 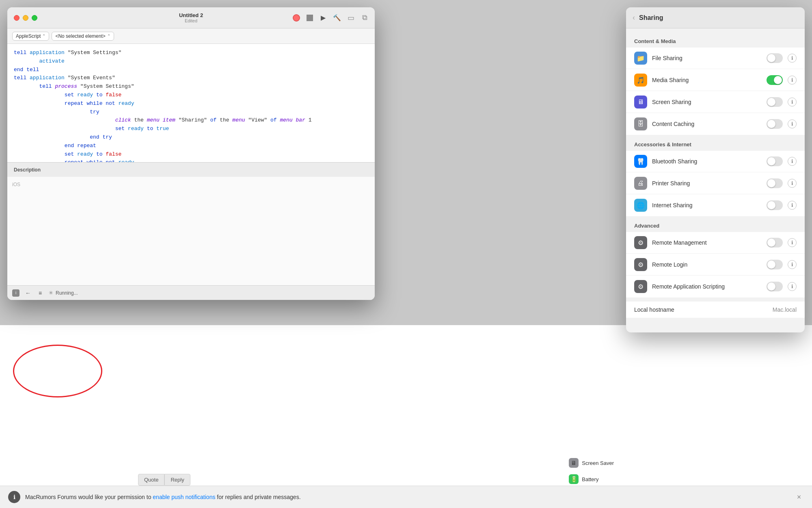 I want to click on battery-icon: 🔋, so click(x=574, y=479).